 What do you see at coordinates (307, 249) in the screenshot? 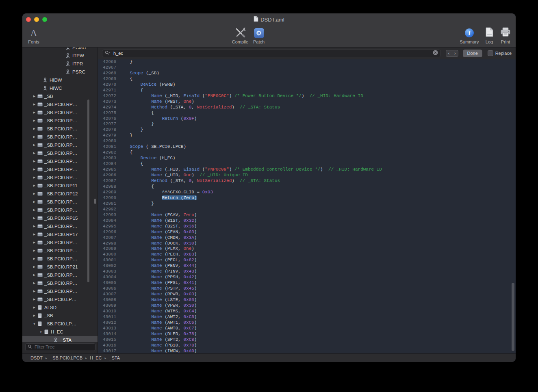
I see `code-line: 42999 Name (PLMX, One)` at bounding box center [307, 249].